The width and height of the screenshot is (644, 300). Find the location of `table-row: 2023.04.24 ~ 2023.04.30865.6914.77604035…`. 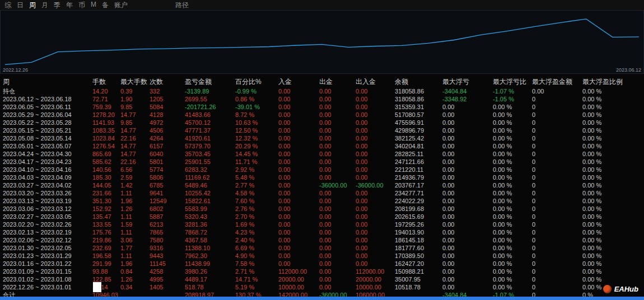

table-row: 2023.04.24 ~ 2023.04.30865.6914.77604035… is located at coordinates (322, 154).